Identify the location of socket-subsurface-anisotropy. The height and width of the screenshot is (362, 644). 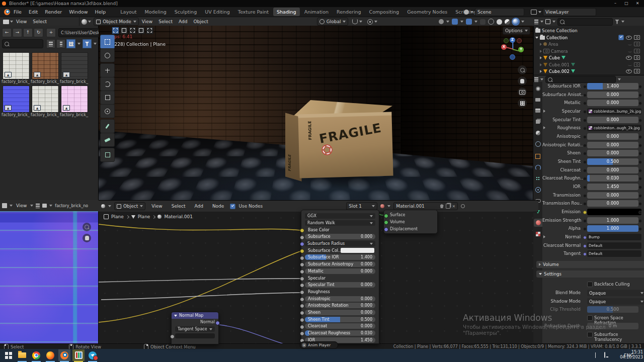
(302, 264).